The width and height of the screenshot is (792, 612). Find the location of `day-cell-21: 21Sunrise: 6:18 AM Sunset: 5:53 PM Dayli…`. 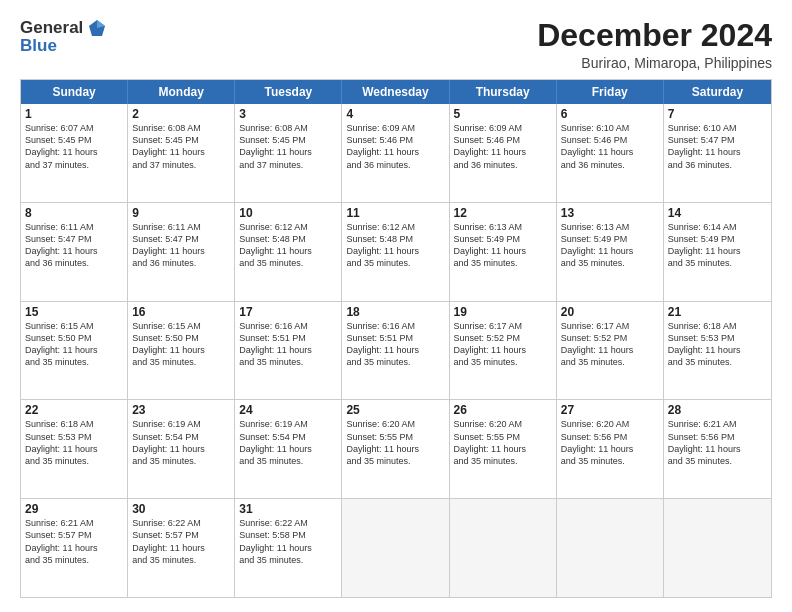

day-cell-21: 21Sunrise: 6:18 AM Sunset: 5:53 PM Dayli… is located at coordinates (718, 351).